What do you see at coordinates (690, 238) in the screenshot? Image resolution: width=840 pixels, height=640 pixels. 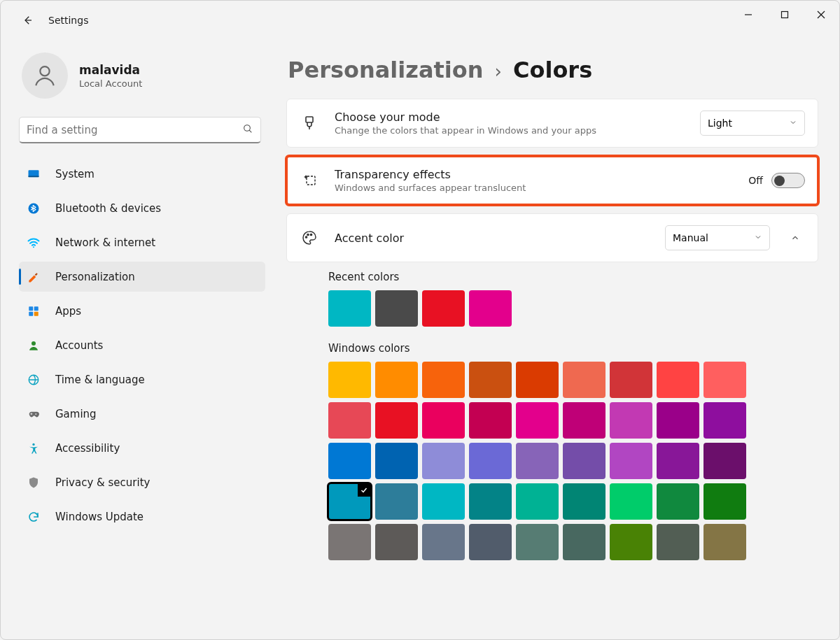 I see `accent-mode-value: Manual` at bounding box center [690, 238].